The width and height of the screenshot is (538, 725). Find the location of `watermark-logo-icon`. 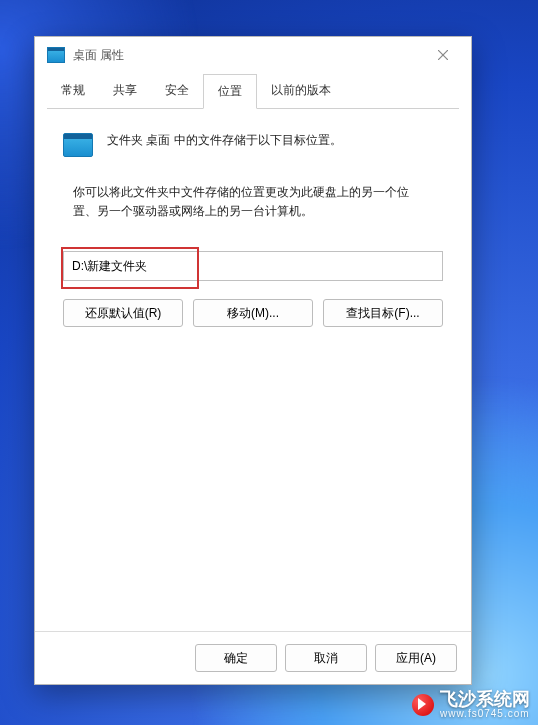

watermark-logo-icon is located at coordinates (423, 705).